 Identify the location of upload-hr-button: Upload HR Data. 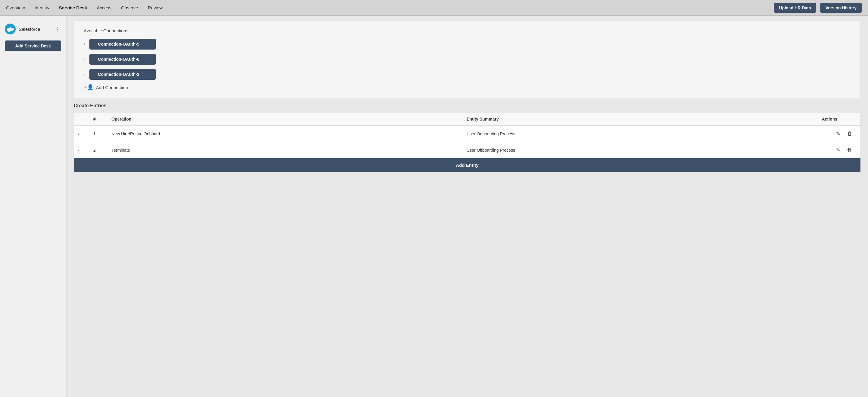
(795, 8).